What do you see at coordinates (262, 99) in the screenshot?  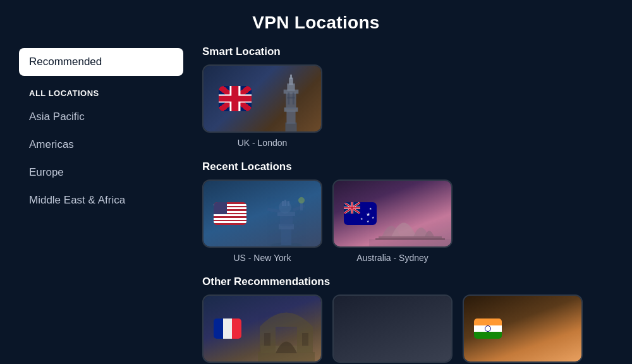 I see `uk-london-card-image` at bounding box center [262, 99].